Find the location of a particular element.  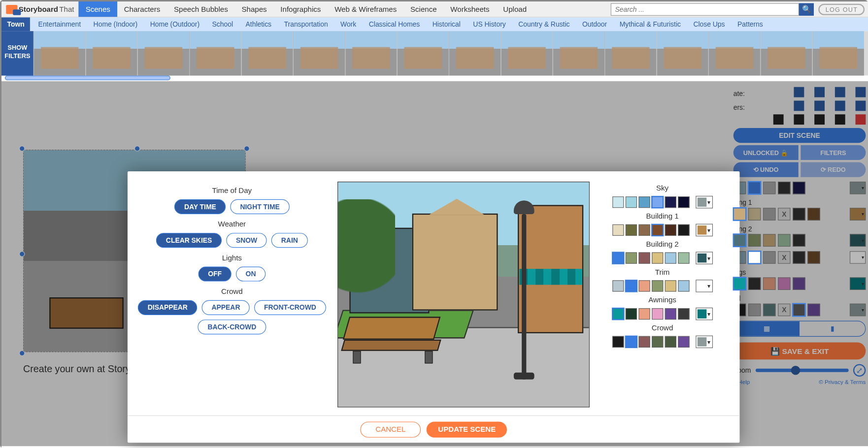

cancel-button: CANCEL is located at coordinates (391, 429).